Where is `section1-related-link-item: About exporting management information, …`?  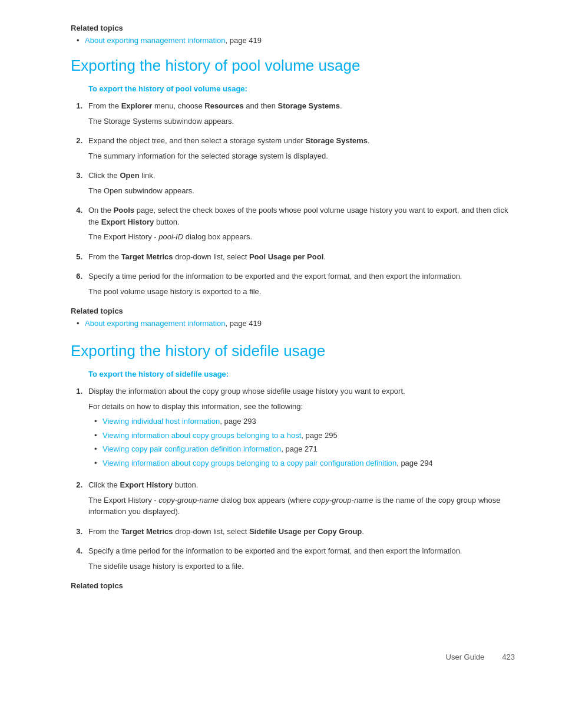
section1-related-link-item: About exporting management information, … is located at coordinates (296, 323).